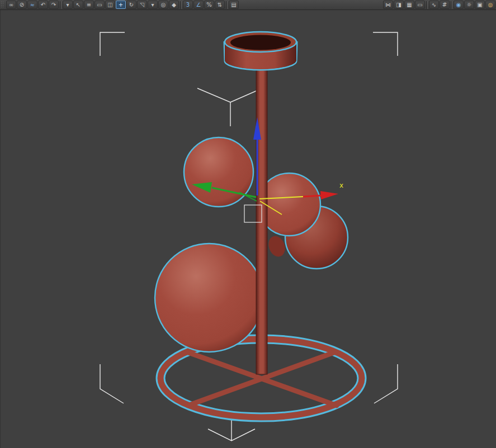 The width and height of the screenshot is (496, 448). What do you see at coordinates (209, 298) in the screenshot?
I see `model-sphere-large` at bounding box center [209, 298].